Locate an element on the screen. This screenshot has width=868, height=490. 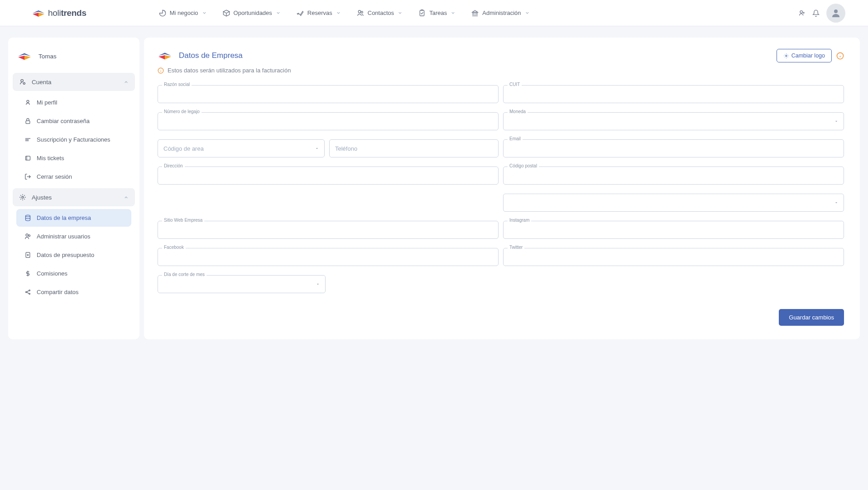
info-icon is located at coordinates (840, 56).